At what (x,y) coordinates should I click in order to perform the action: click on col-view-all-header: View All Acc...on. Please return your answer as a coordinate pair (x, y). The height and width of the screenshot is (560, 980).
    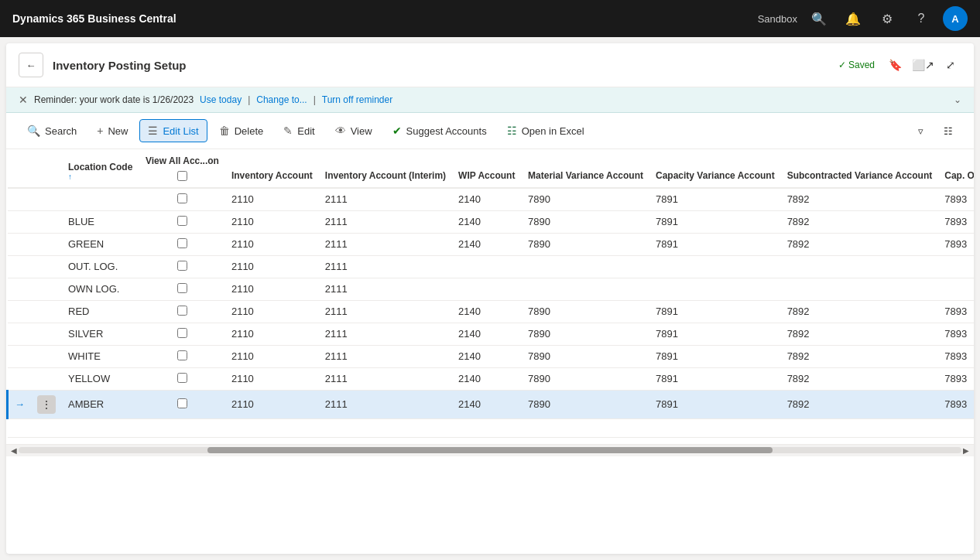
    Looking at the image, I should click on (183, 169).